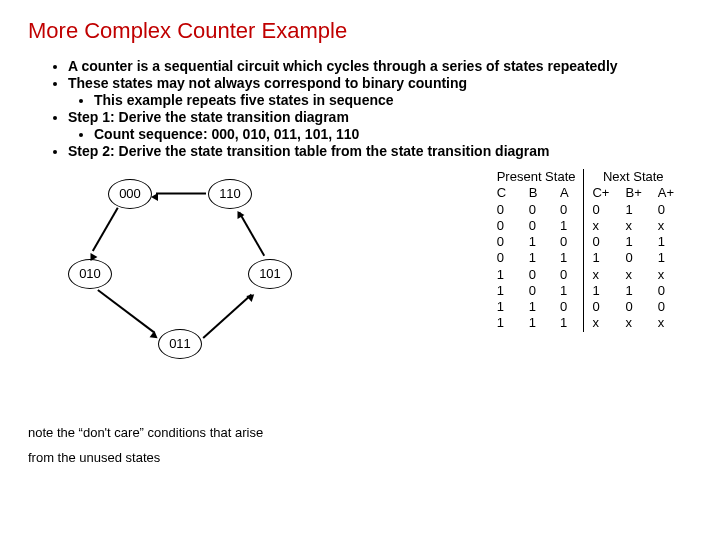 This screenshot has width=720, height=540. What do you see at coordinates (633, 177) in the screenshot?
I see `table-header-next: Next State` at bounding box center [633, 177].